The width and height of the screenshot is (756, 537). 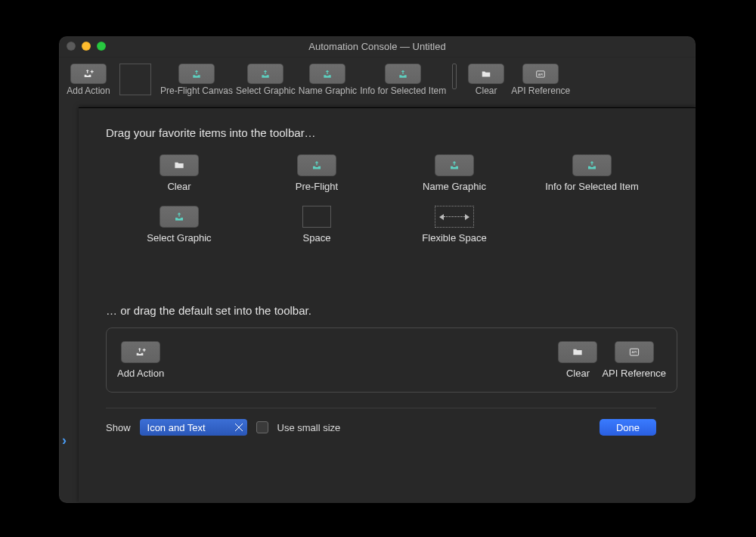 What do you see at coordinates (377, 79) in the screenshot?
I see `current-toolbar: Add Action Pre-Flight Canvas Select Grap…` at bounding box center [377, 79].